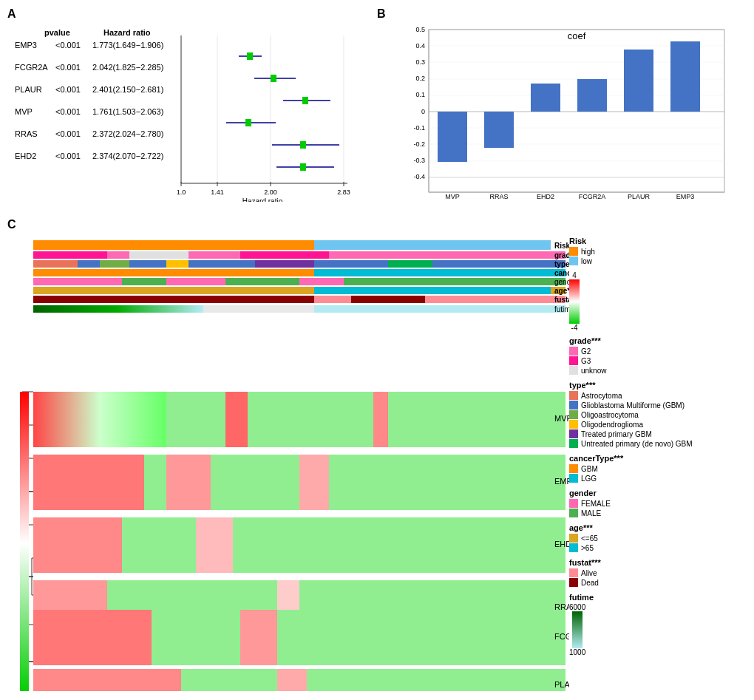 The image size is (754, 700). What do you see at coordinates (574, 361) in the screenshot?
I see `grade-g3-color` at bounding box center [574, 361].